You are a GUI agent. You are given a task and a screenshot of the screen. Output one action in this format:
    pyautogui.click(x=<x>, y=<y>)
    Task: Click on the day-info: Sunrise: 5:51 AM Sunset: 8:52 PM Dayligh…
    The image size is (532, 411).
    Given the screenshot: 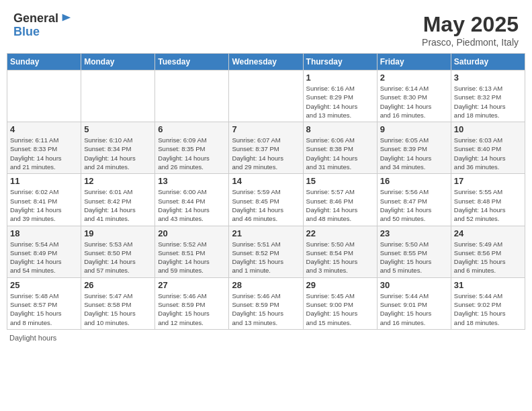 What is the action you would take?
    pyautogui.click(x=266, y=258)
    